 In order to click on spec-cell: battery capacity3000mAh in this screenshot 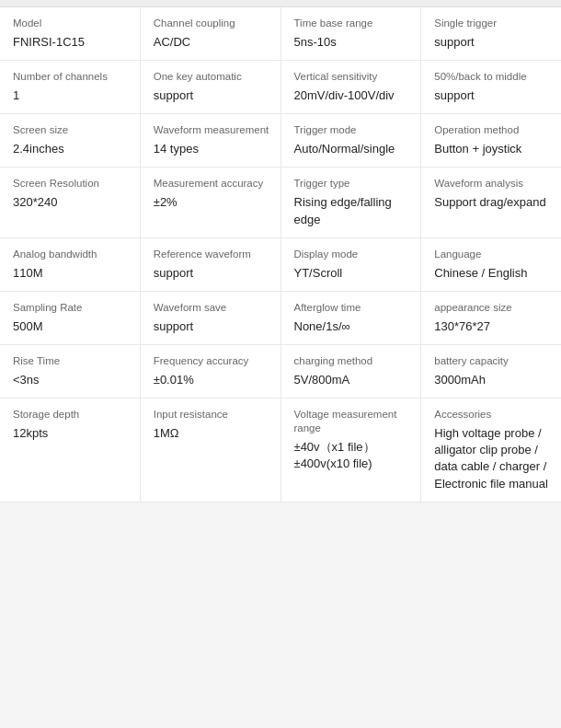, I will do `click(491, 372)`.